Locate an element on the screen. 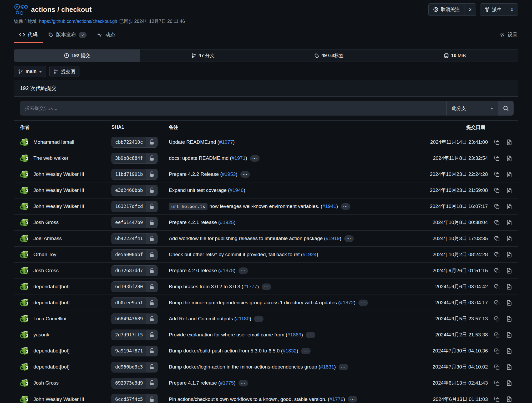  commit-sha-badge: 163217dfcd is located at coordinates (135, 206).